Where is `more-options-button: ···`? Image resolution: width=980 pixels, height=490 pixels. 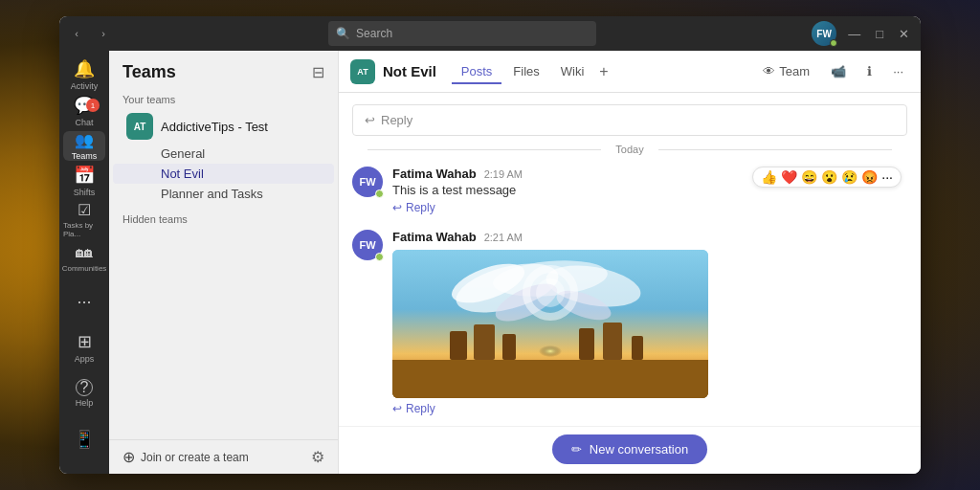
more-options-button: ··· is located at coordinates (898, 71).